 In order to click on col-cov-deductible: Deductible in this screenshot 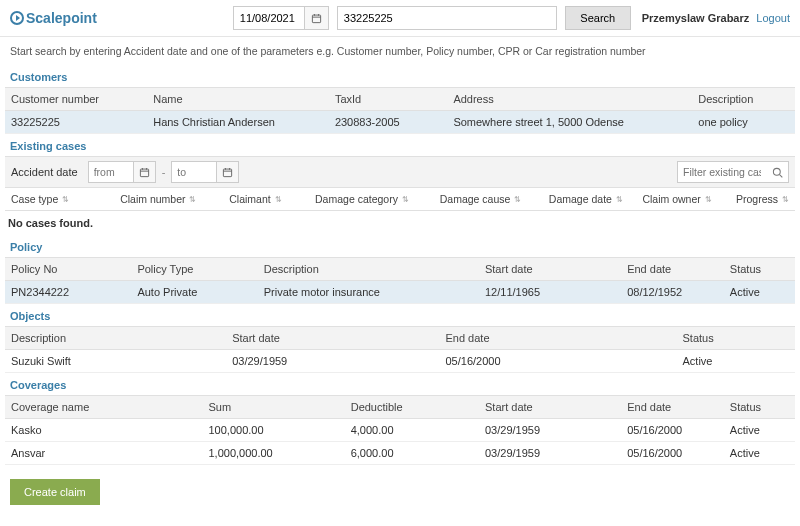, I will do `click(412, 408)`.